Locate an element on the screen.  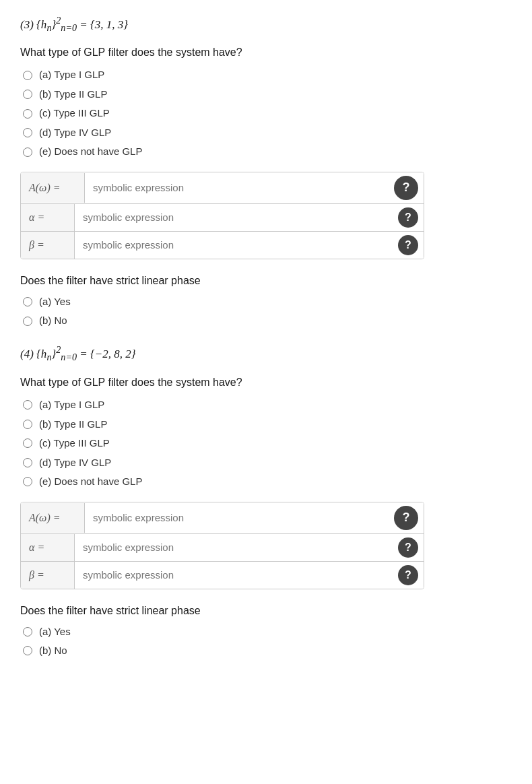
question-3-2: Does the filter have strict linear phase is located at coordinates (266, 281).